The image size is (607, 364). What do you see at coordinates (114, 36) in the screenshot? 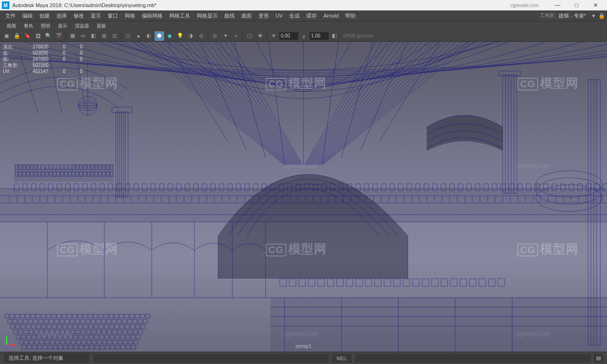
I see `safe-action-icon: ⊡` at bounding box center [114, 36].